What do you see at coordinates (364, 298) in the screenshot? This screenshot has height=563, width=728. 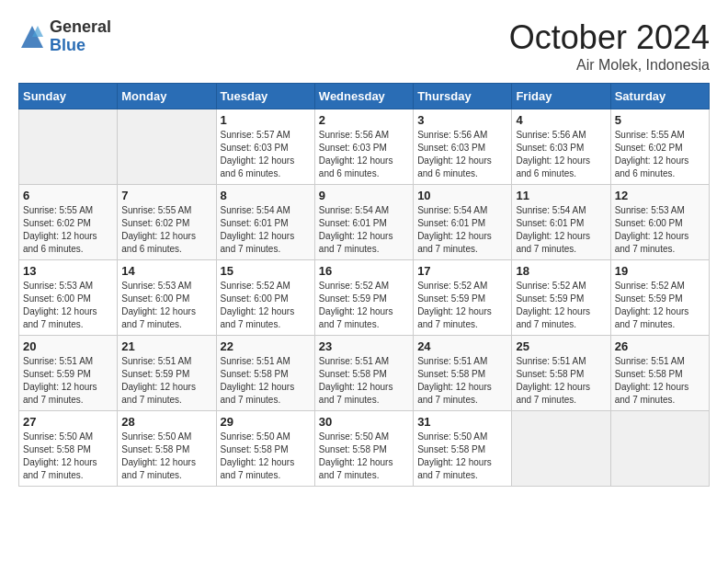 I see `calendar-cell: 16Sunrise: 5:52 AM Sunset: 5:59 PM Dayli…` at bounding box center [364, 298].